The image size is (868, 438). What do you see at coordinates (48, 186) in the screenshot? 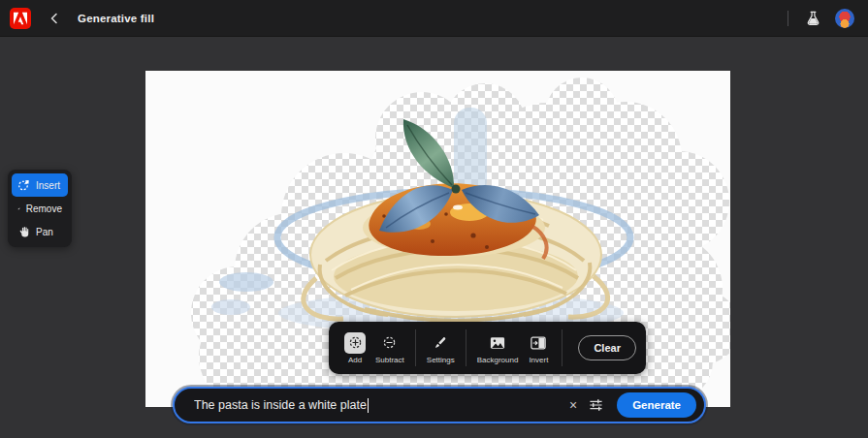
I see `tool-insert-label: Insert` at bounding box center [48, 186].